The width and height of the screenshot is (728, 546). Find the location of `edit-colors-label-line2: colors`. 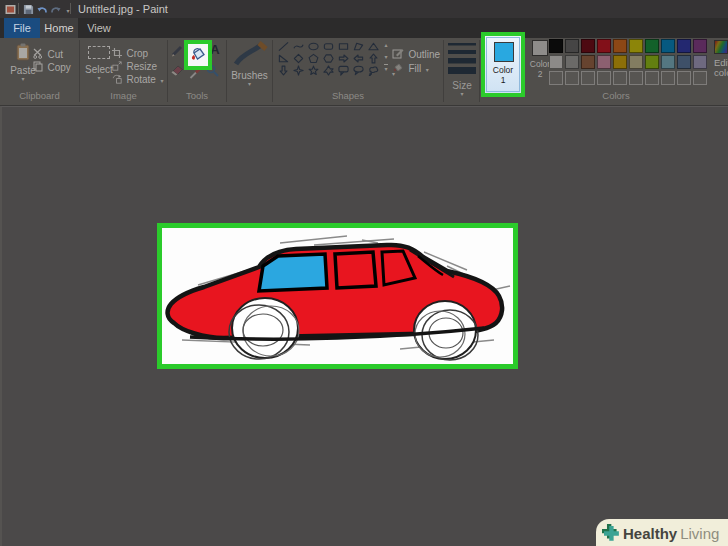

edit-colors-label-line2: colors is located at coordinates (721, 73).